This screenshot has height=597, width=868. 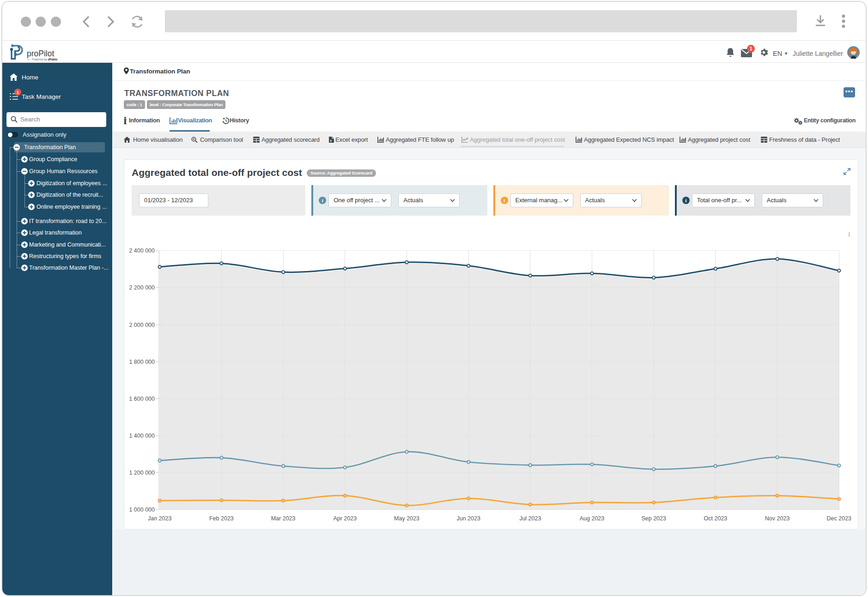 I want to click on svg-text: Jun 2023, so click(x=468, y=519).